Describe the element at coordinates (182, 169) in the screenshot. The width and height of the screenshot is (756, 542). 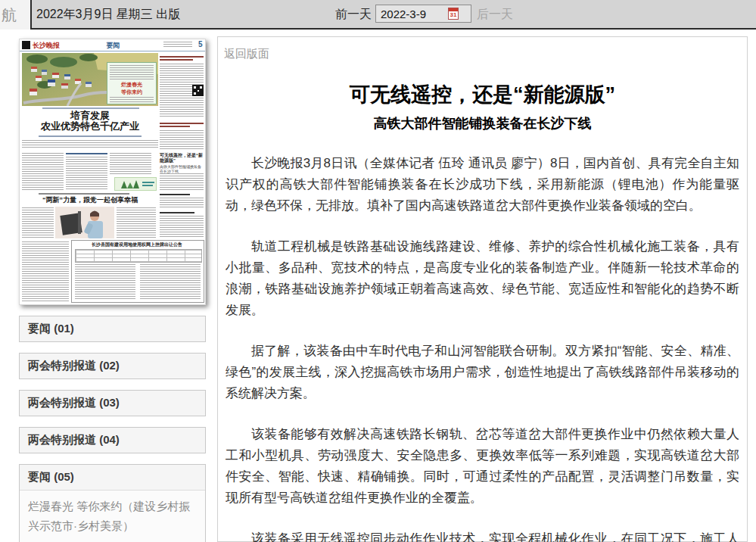
I see `thumb-right-article-subtitle: 高铁大部件智能铺换装备在长沙下线` at that location.